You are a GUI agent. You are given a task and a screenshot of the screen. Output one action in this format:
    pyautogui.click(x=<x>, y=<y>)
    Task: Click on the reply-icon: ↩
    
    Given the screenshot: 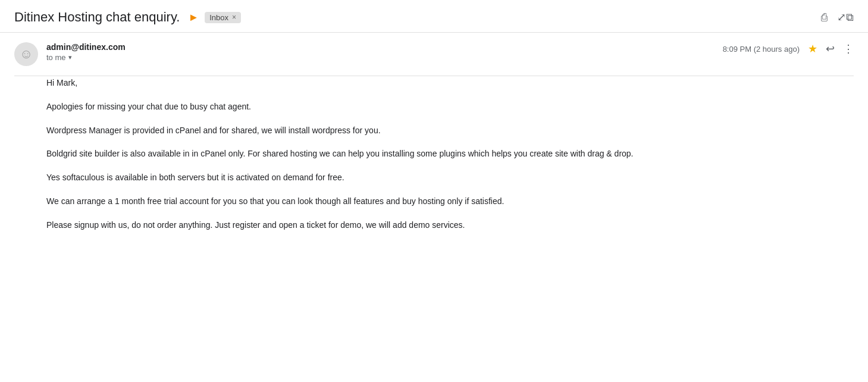 What is the action you would take?
    pyautogui.click(x=831, y=49)
    